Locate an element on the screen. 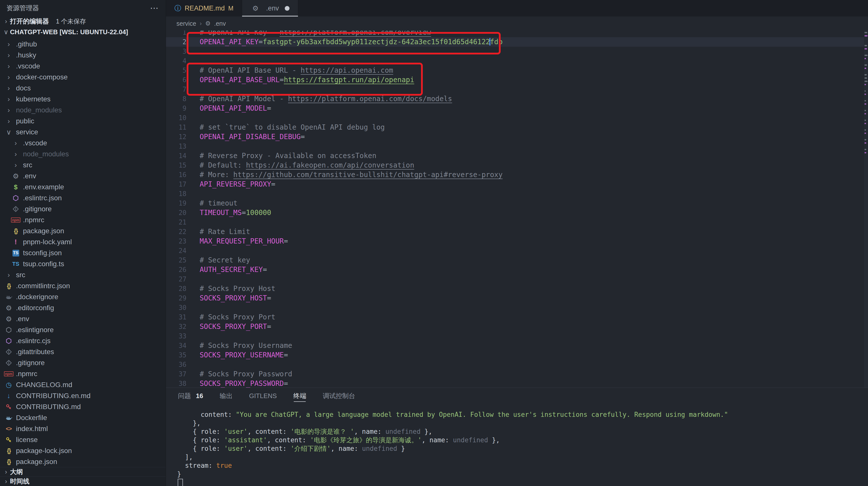 Image resolution: width=868 pixels, height=486 pixels. tree-item-public: ›public is located at coordinates (83, 121).